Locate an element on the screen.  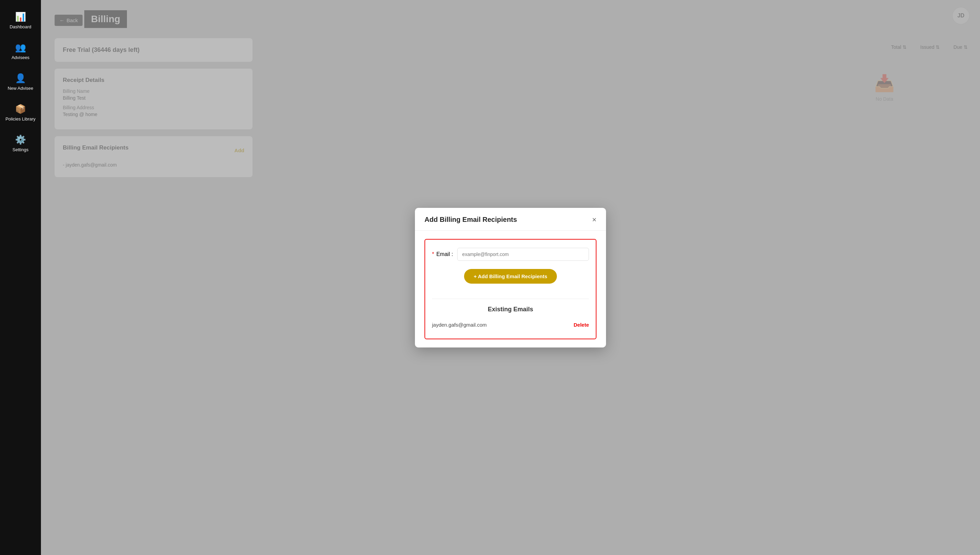
delete-email-button: Delete is located at coordinates (581, 325).